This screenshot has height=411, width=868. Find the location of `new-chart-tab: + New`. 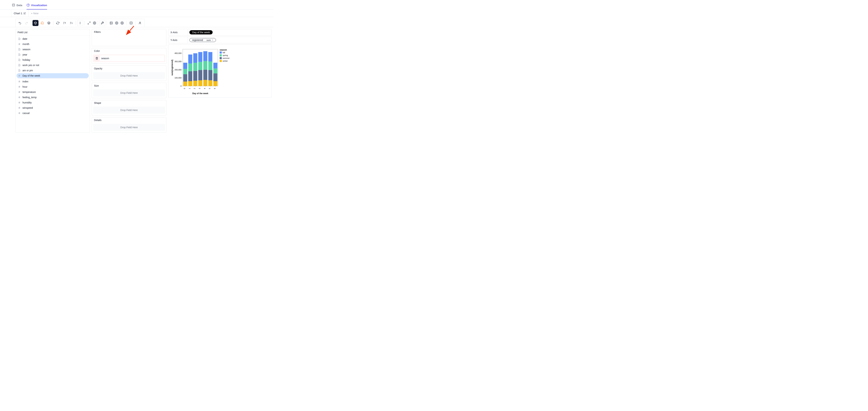

new-chart-tab: + New is located at coordinates (34, 13).